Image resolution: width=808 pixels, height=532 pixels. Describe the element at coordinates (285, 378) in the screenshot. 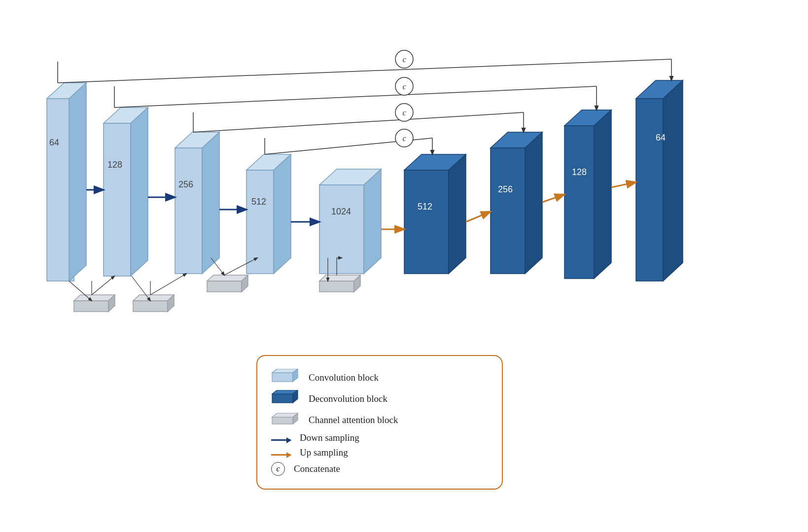

I see `conv-icon` at that location.